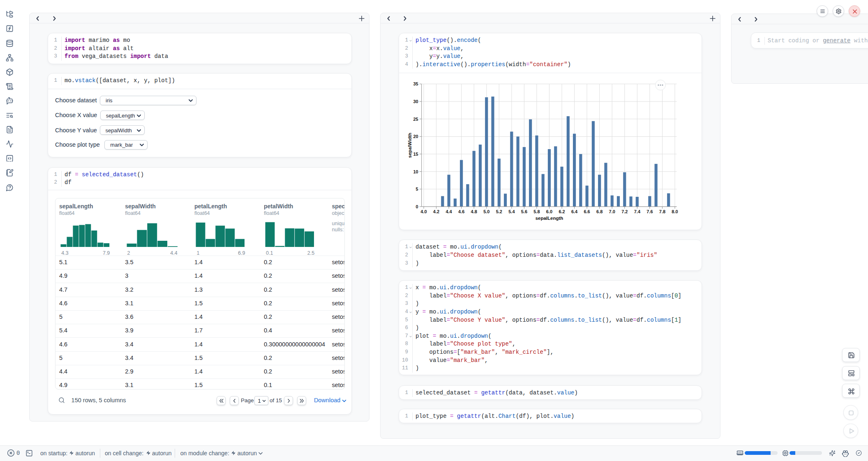  I want to click on svg-text: 6.6, so click(587, 212).